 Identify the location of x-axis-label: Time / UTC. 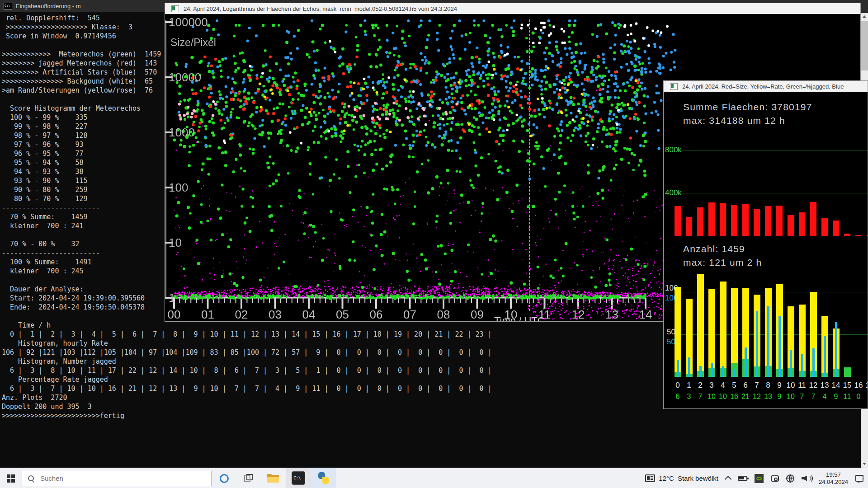
(519, 318).